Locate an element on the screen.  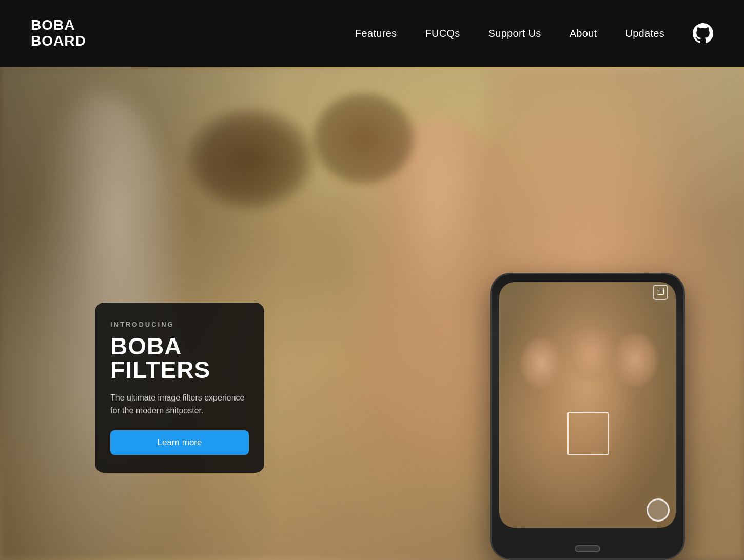
title-line1: BOBA is located at coordinates (146, 346).